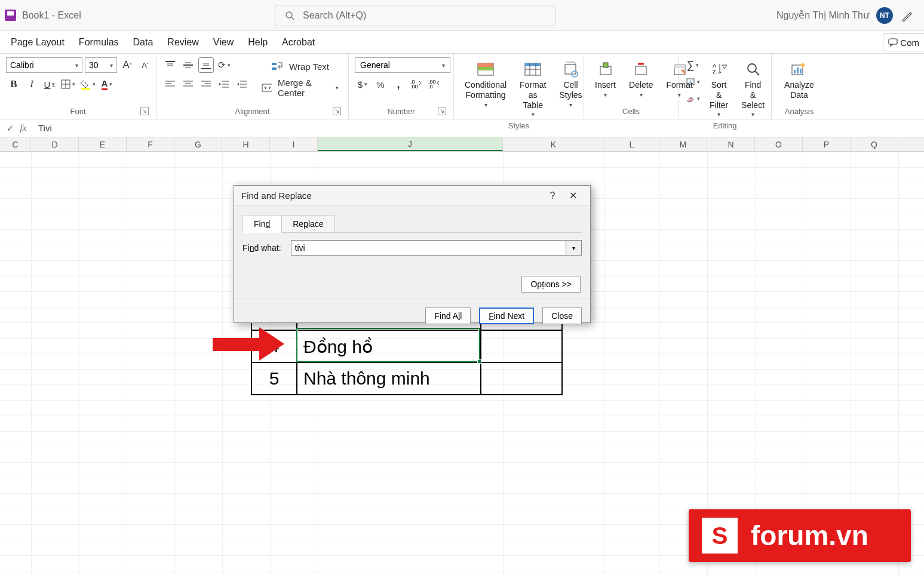 This screenshot has width=924, height=575. Describe the element at coordinates (380, 84) in the screenshot. I see `percent-format-button: %` at that location.